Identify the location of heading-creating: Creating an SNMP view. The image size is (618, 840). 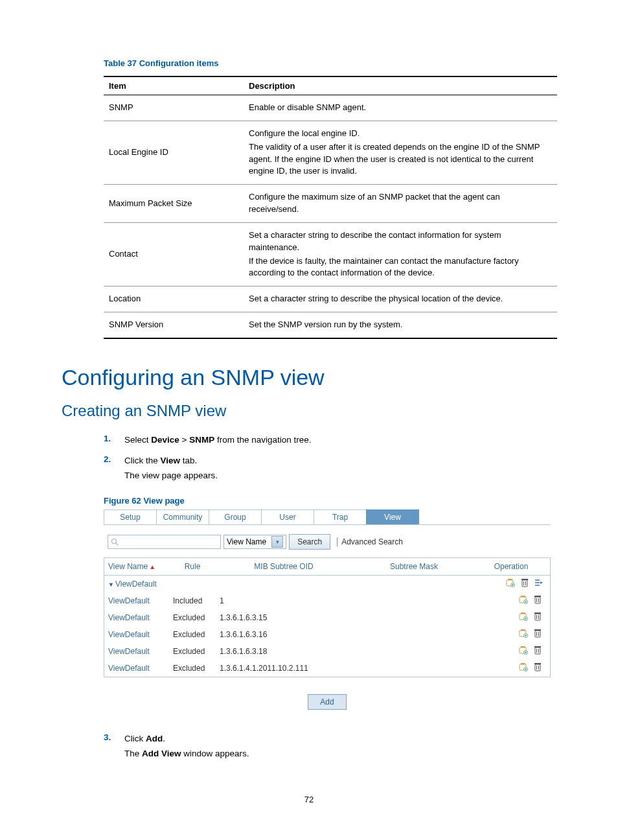
(309, 411).